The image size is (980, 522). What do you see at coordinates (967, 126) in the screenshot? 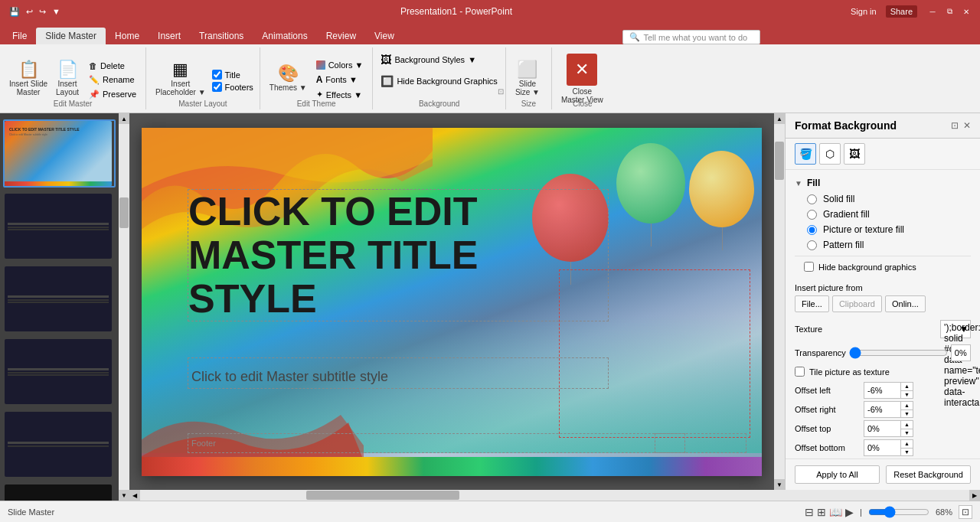
I see `format-panel-close-icon: ✕` at bounding box center [967, 126].